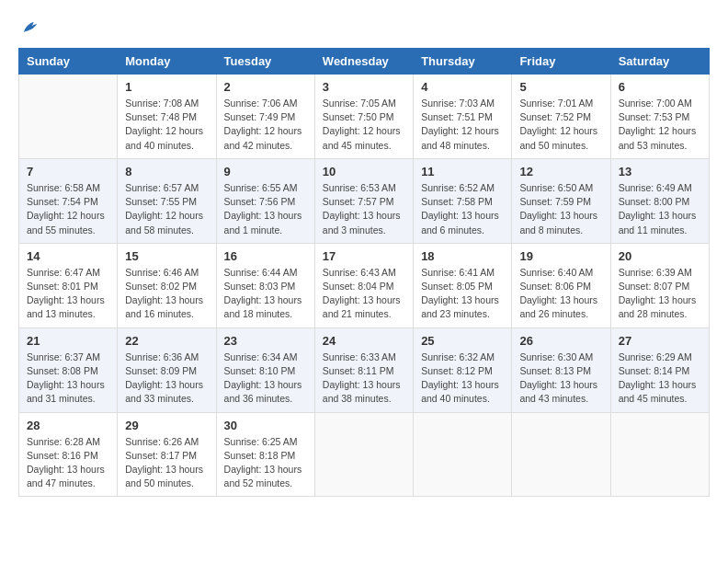  Describe the element at coordinates (364, 256) in the screenshot. I see `day-number: 17` at that location.